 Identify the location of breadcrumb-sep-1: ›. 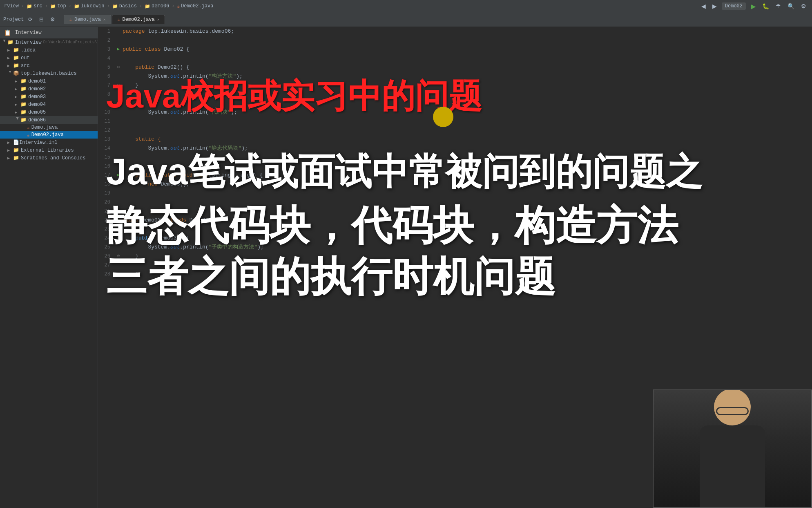
(23, 6).